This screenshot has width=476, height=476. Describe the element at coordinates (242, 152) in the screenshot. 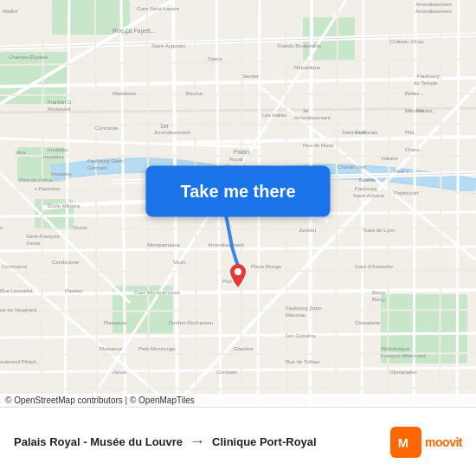

I see `svg-text: Palais` at that location.